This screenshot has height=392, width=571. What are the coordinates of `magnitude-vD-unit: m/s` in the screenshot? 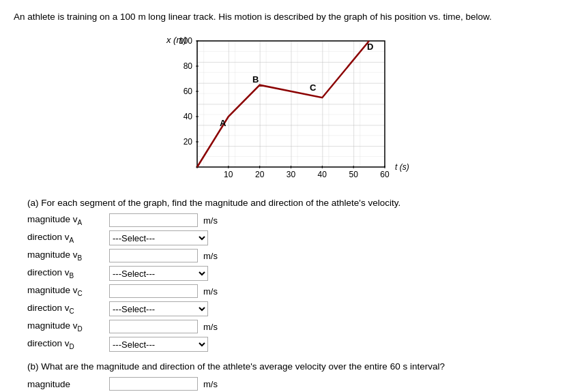 It's located at (210, 327).